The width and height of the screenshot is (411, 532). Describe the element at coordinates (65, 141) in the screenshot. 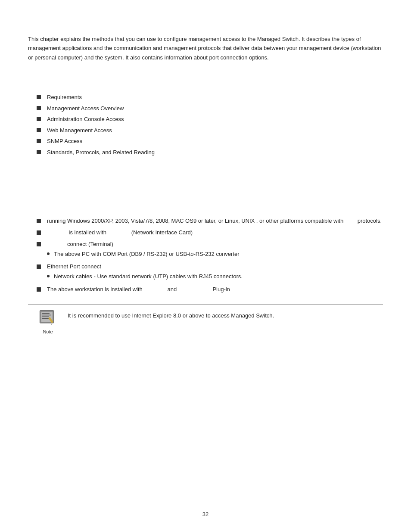

I see `toc-item-label: SNMP Access` at that location.